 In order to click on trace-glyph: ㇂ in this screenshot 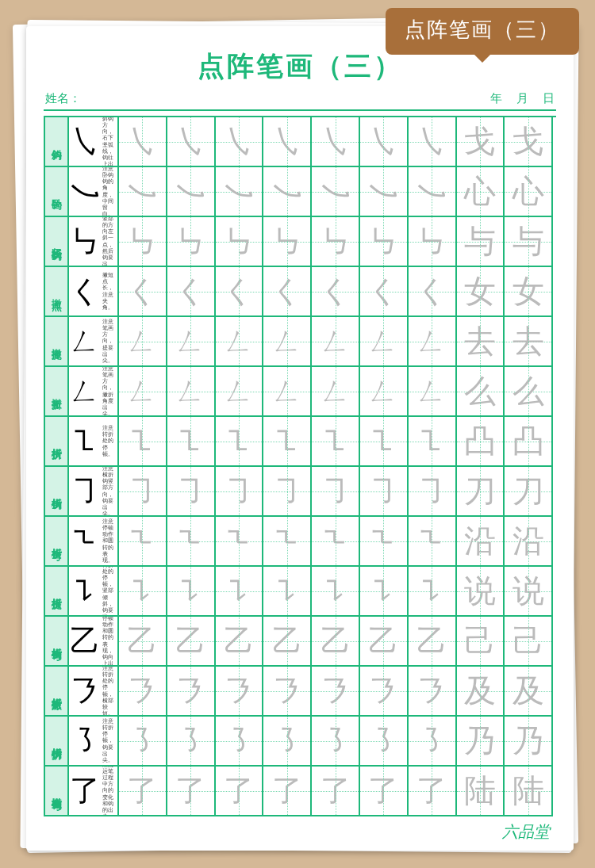, I will do `click(143, 141)`.